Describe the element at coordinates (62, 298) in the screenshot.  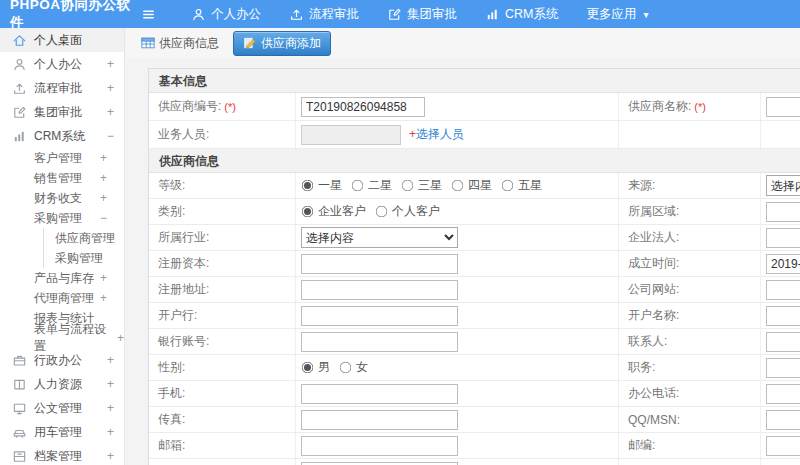
I see `sidebar-item: 代理商管理+` at that location.